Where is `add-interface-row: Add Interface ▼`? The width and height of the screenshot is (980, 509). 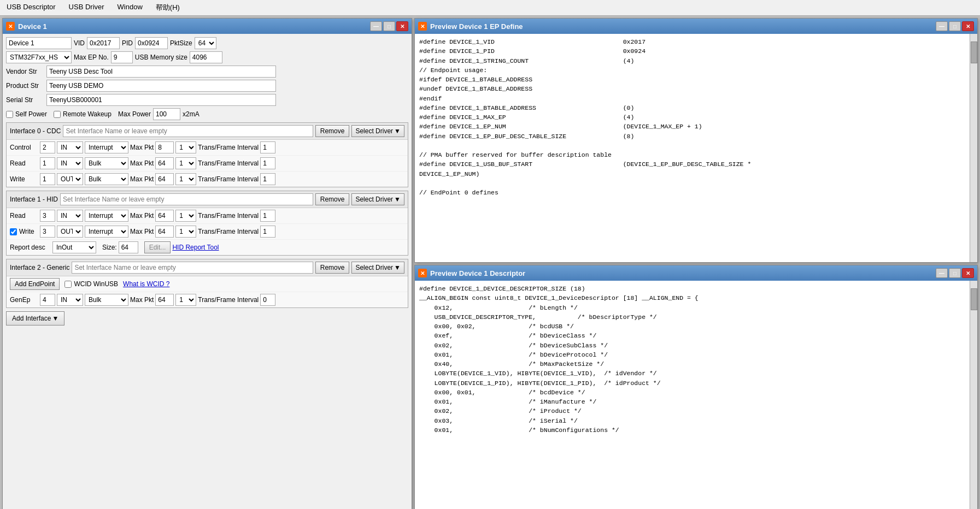
add-interface-row: Add Interface ▼ is located at coordinates (207, 318).